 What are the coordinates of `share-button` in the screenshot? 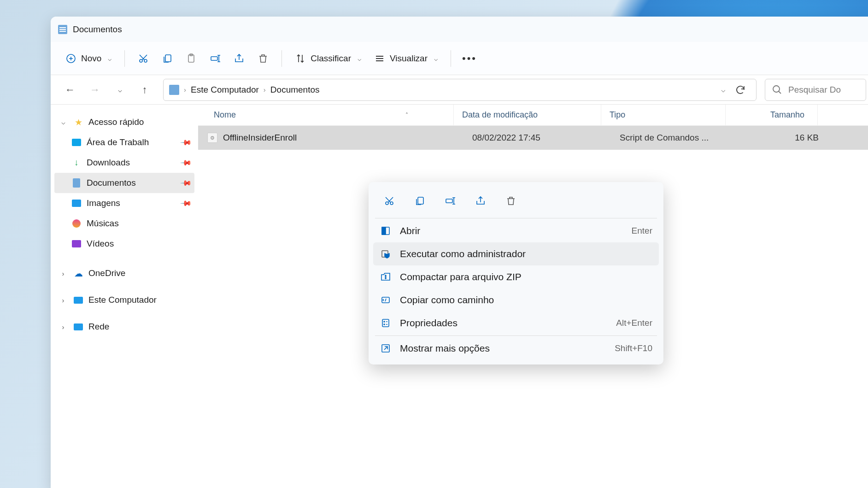 It's located at (239, 59).